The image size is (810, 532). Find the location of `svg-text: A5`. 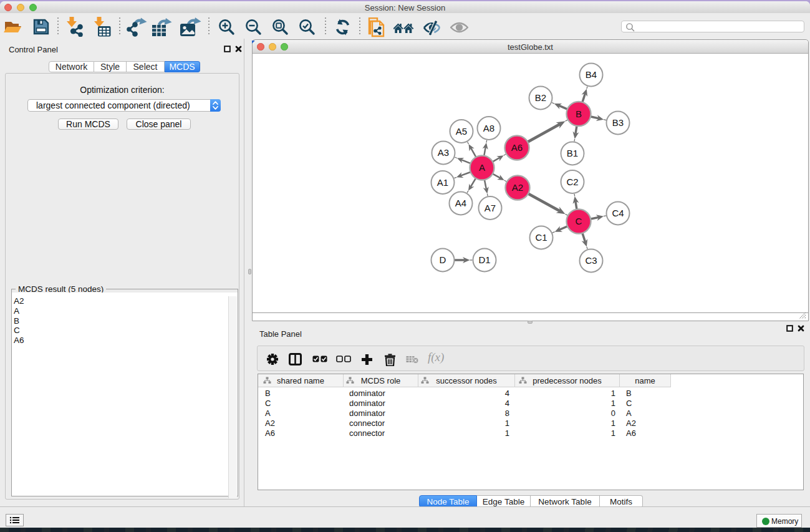

svg-text: A5 is located at coordinates (461, 131).